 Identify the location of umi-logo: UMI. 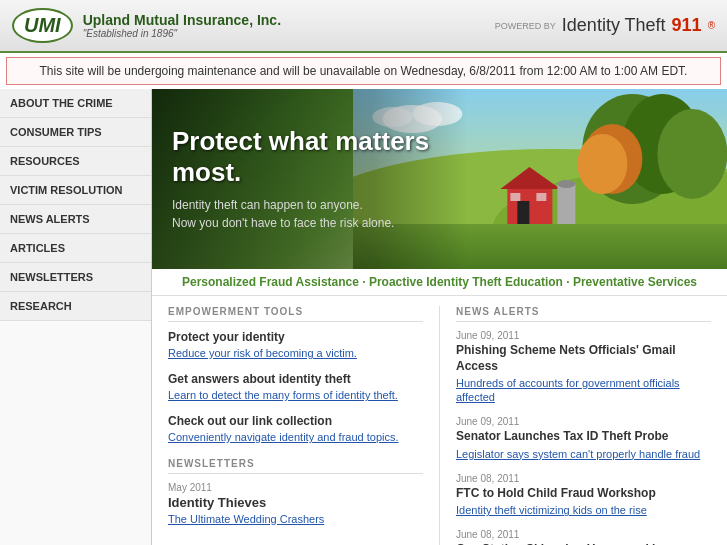
(42, 26).